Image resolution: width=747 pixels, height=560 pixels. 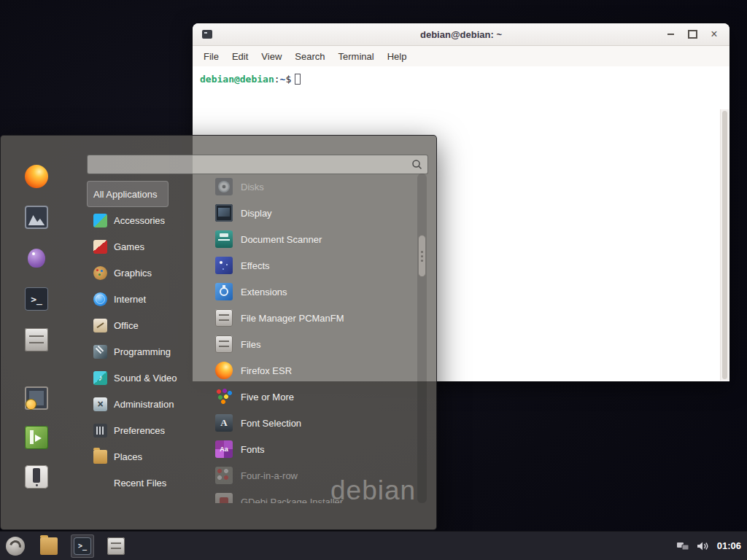 I want to click on terminal-title: debian@debian: ~, so click(x=461, y=35).